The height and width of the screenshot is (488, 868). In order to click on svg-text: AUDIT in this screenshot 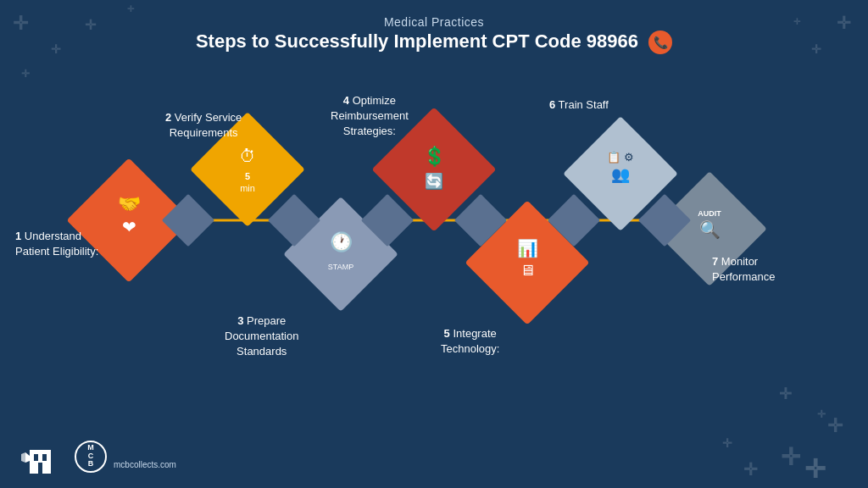, I will do `click(709, 214)`.